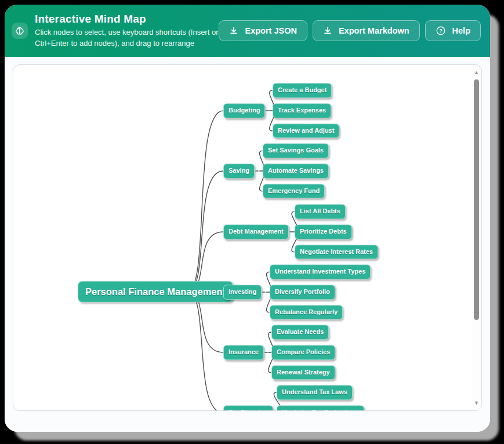  I want to click on help-icon: ?, so click(441, 31).